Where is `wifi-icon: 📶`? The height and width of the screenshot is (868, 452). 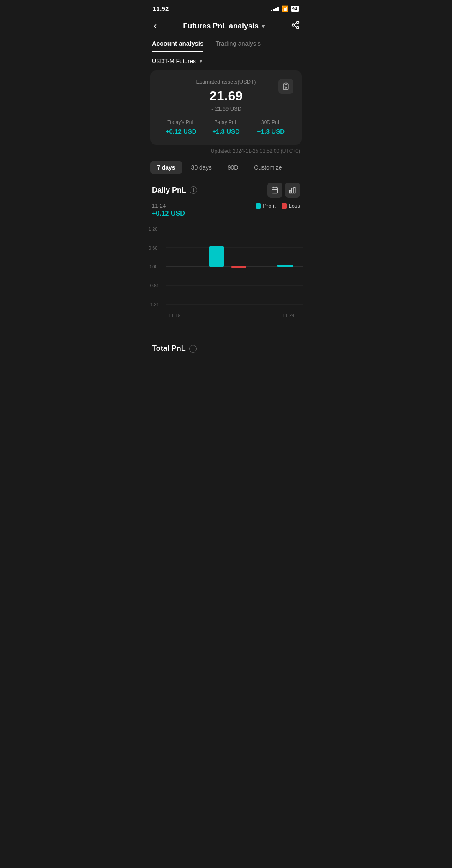
wifi-icon: 📶 is located at coordinates (285, 9).